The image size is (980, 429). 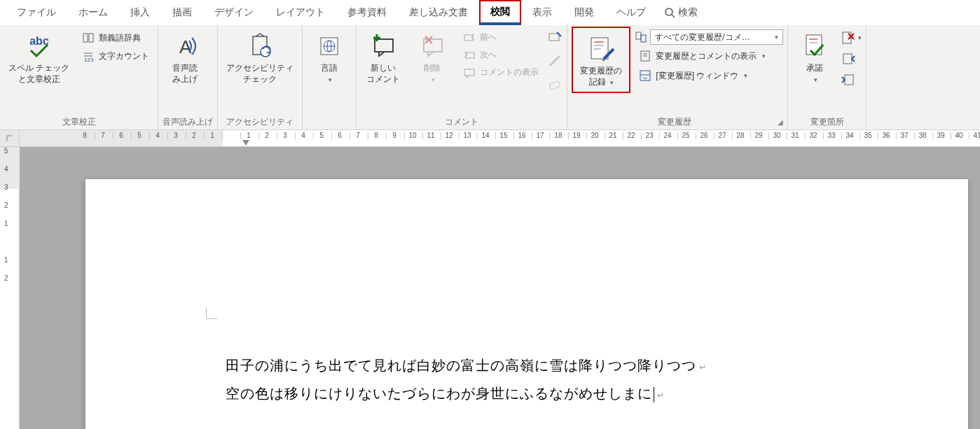 What do you see at coordinates (717, 37) in the screenshot?
I see `display-for-review-select: すべての変更履歴/コメ… ▾` at bounding box center [717, 37].